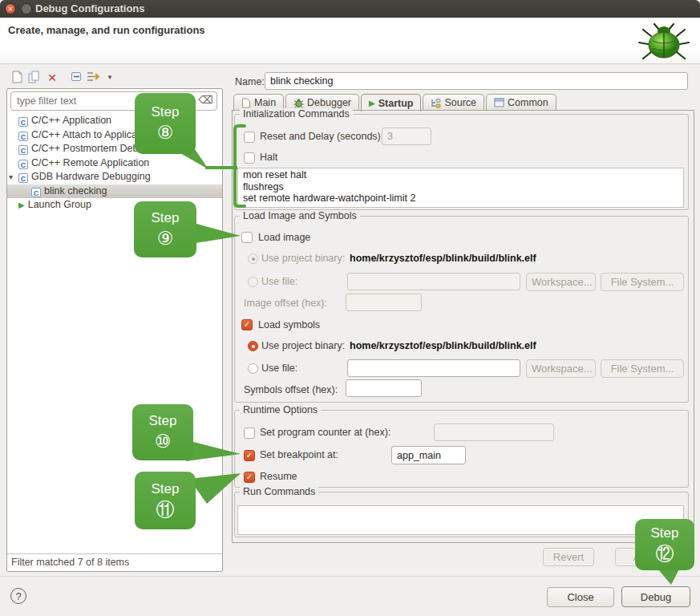  Describe the element at coordinates (642, 282) in the screenshot. I see `image-file-system-button: File System...` at that location.